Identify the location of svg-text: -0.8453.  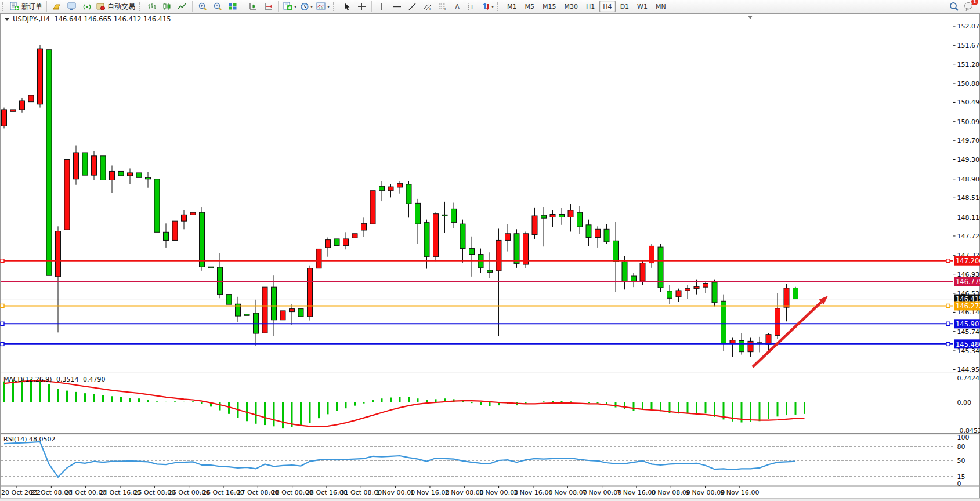
(969, 430).